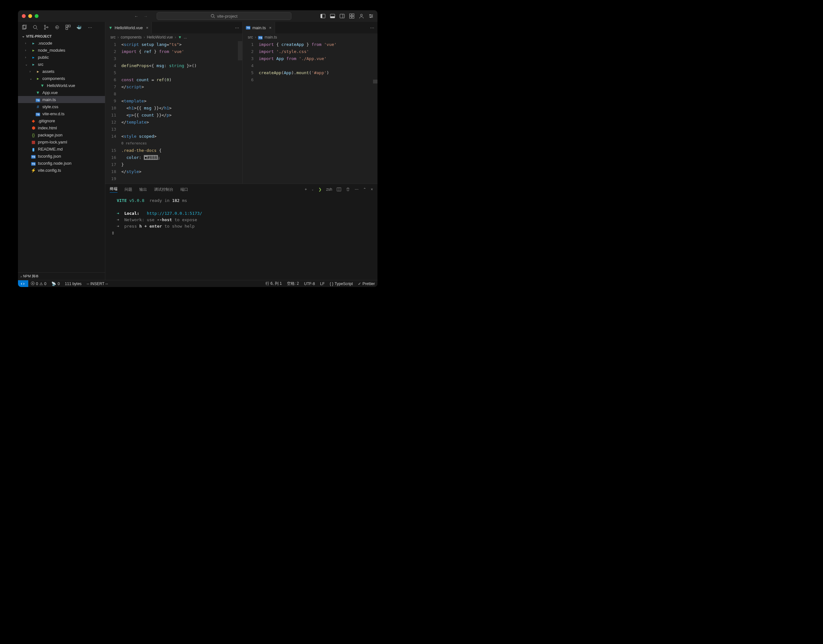 This screenshot has height=644, width=823. I want to click on source-control-icon, so click(46, 27).